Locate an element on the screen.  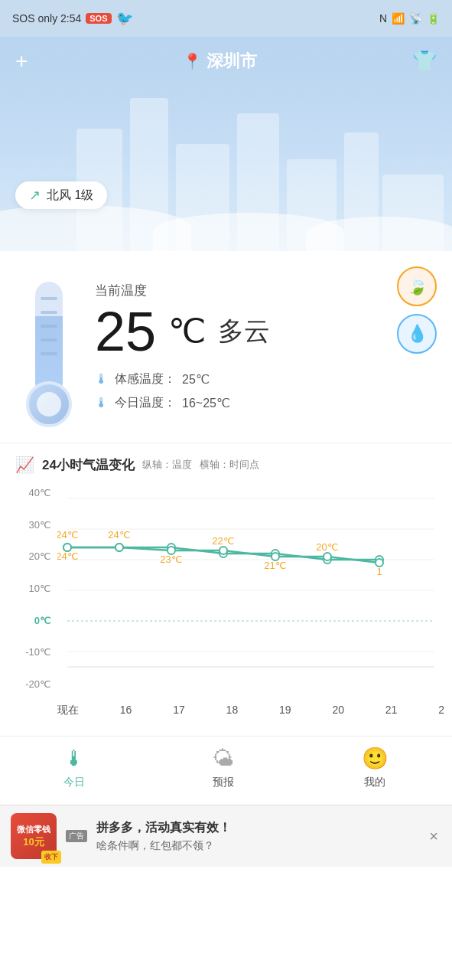
x-label-now: 现在 is located at coordinates (68, 710).